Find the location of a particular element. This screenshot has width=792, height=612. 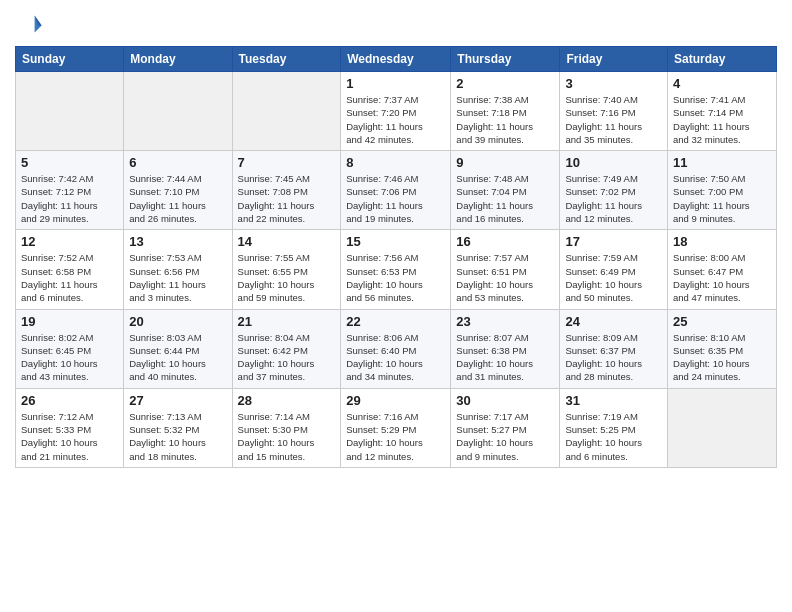

day-number: 19 is located at coordinates (70, 322).